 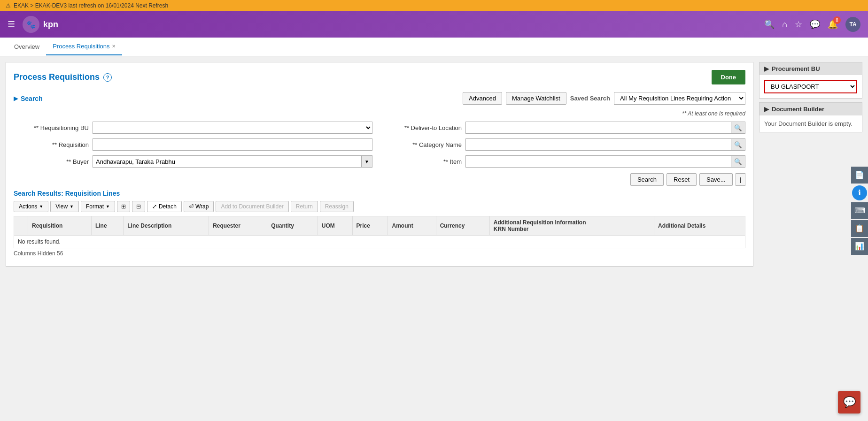 What do you see at coordinates (740, 179) in the screenshot?
I see `collapse-button: |` at bounding box center [740, 179].